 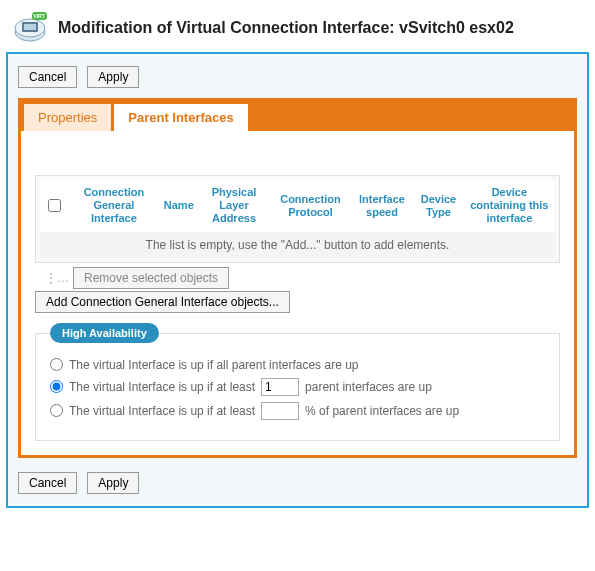 What do you see at coordinates (298, 77) in the screenshot?
I see `top-button-row: Cancel Apply` at bounding box center [298, 77].